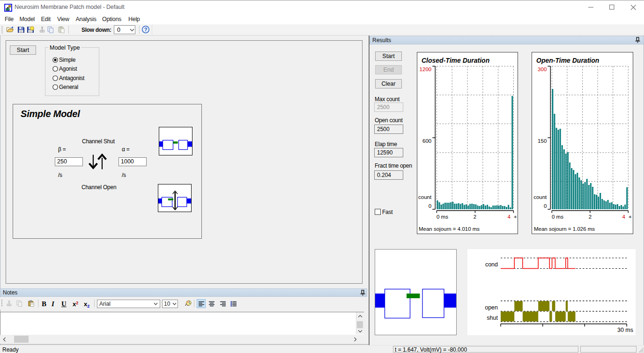 This screenshot has width=644, height=353. What do you see at coordinates (568, 60) in the screenshot?
I see `svg-text: Open-Time Duration` at bounding box center [568, 60].